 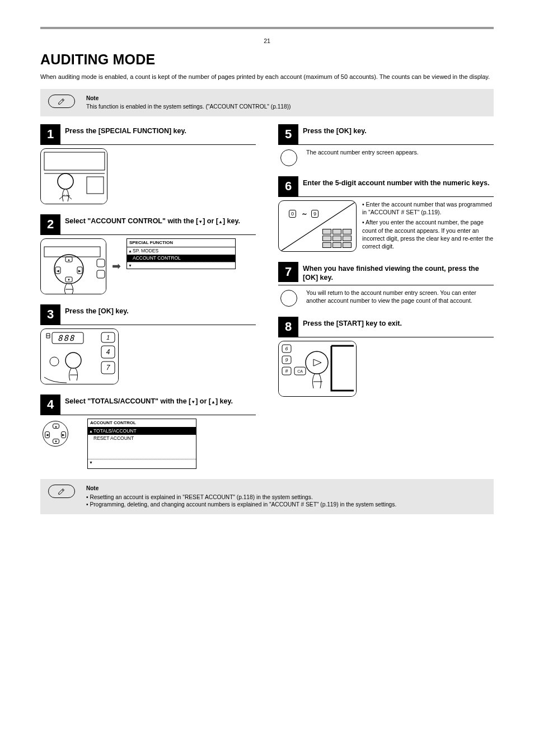 I want to click on step-body-text: The account number entry screen appears., so click(x=363, y=152).